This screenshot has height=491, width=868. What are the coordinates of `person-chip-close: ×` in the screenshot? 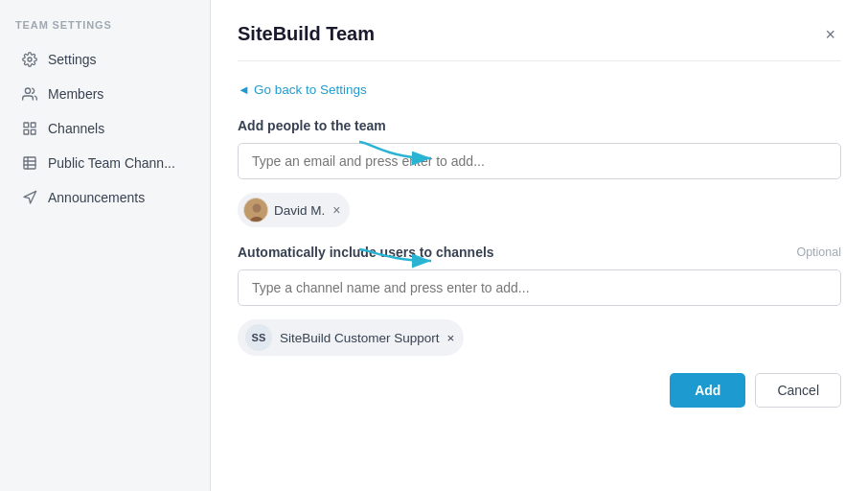 It's located at (336, 210).